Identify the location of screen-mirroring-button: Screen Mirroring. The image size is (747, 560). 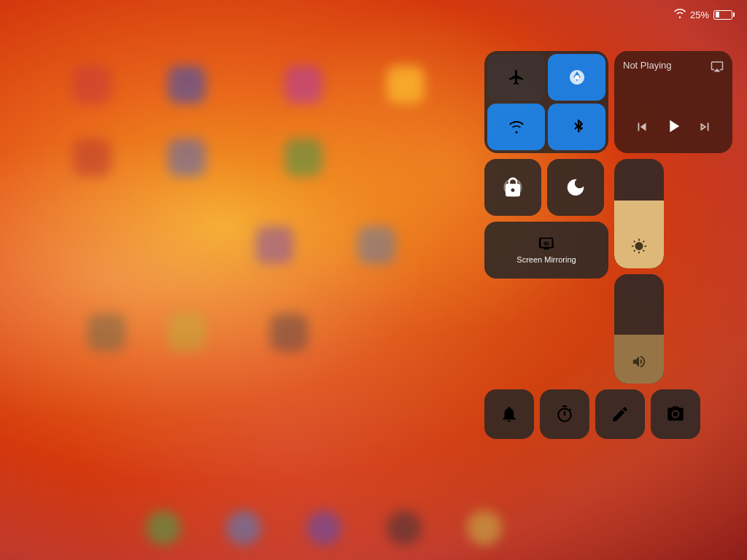
(546, 250).